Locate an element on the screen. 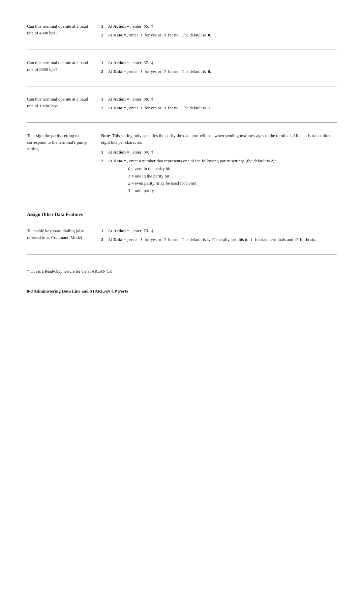 The image size is (364, 600). footnote-text: ‡ This is a Read-Only feature for the ST… is located at coordinates (111, 271).